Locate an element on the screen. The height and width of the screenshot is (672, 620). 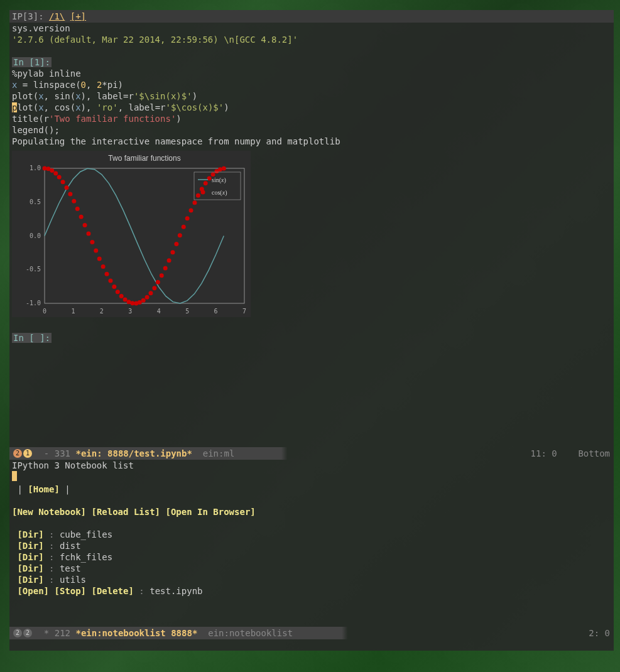
cursor-pos: 2: 0 is located at coordinates (599, 633).